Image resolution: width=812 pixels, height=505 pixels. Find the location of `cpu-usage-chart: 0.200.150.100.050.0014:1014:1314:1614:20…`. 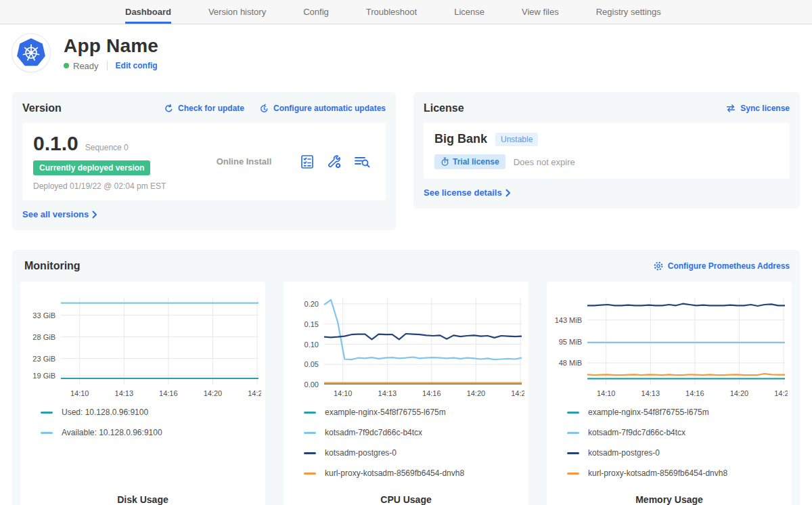

cpu-usage-chart: 0.200.150.100.050.0014:1014:1314:1614:20… is located at coordinates (405, 345).